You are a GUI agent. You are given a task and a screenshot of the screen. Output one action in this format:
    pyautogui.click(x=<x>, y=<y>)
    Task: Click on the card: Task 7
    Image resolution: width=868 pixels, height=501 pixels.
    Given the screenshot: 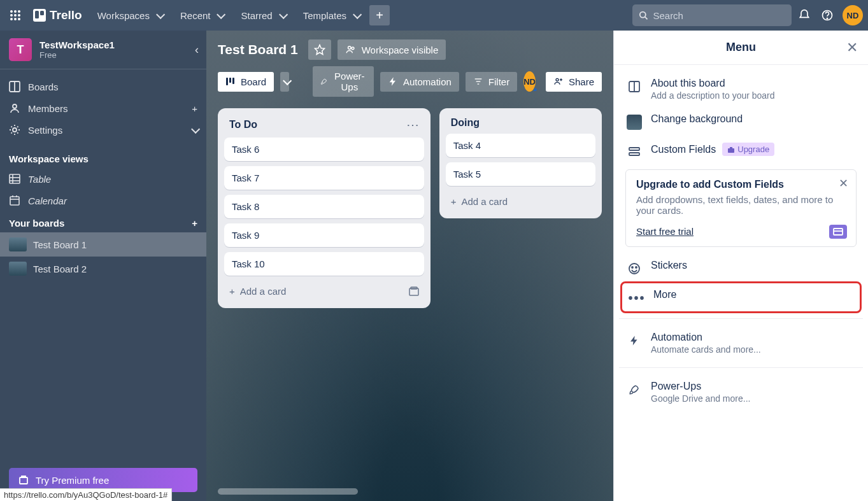 What is the action you would take?
    pyautogui.click(x=324, y=178)
    